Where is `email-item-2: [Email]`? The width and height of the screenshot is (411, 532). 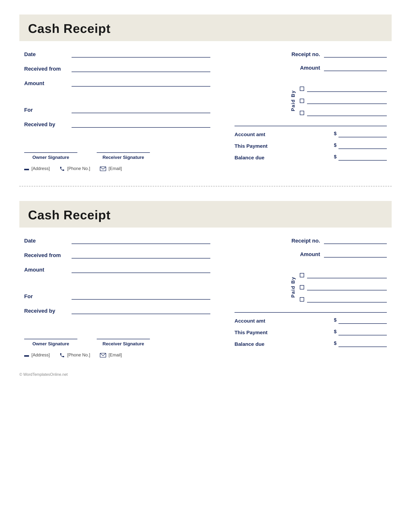
email-item-2: [Email] is located at coordinates (111, 355).